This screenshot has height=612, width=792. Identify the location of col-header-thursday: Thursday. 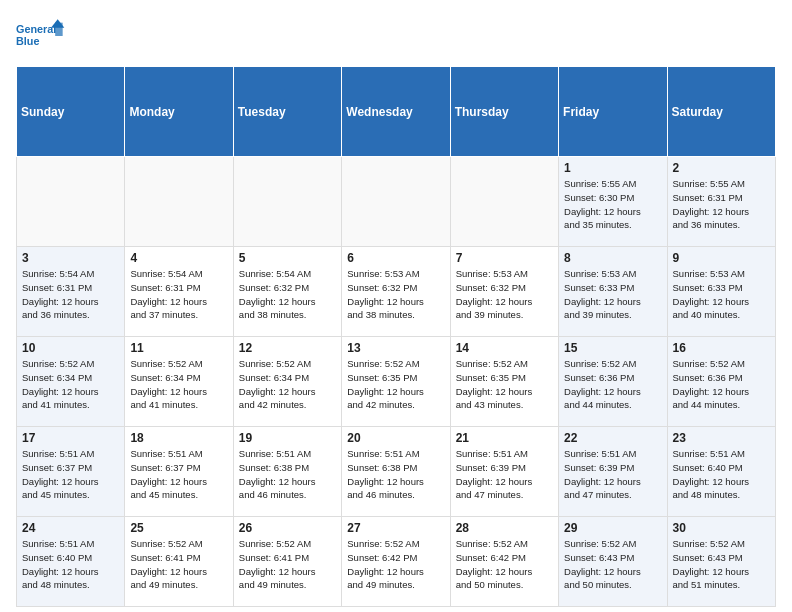
(504, 112).